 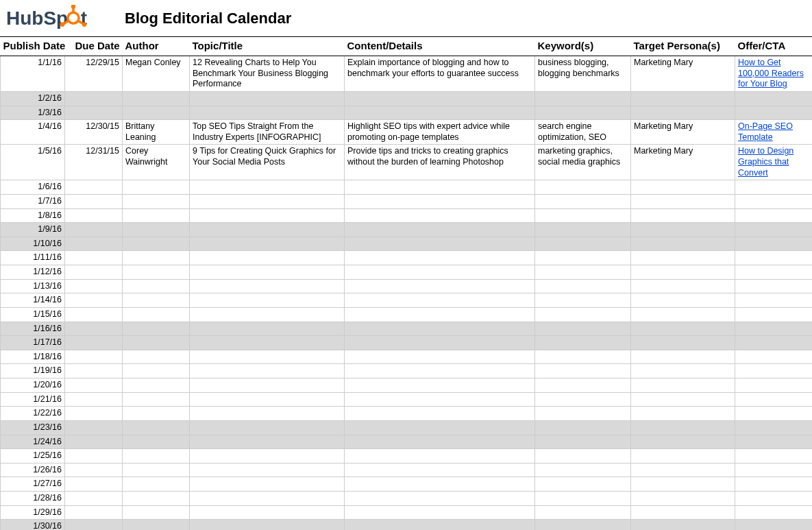 What do you see at coordinates (407, 132) in the screenshot?
I see `table-row: 1/4/1612/30/15Brittany LeaningTop SEO Ti…` at bounding box center [407, 132].